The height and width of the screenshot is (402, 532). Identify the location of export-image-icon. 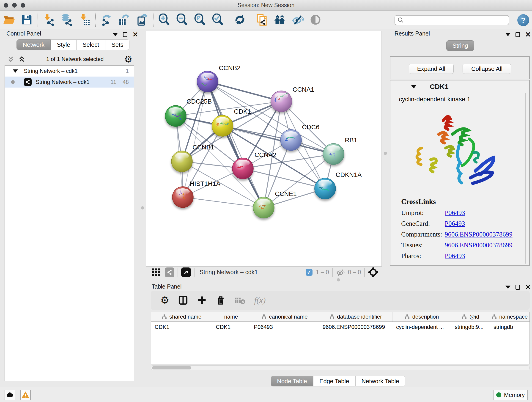
(142, 20).